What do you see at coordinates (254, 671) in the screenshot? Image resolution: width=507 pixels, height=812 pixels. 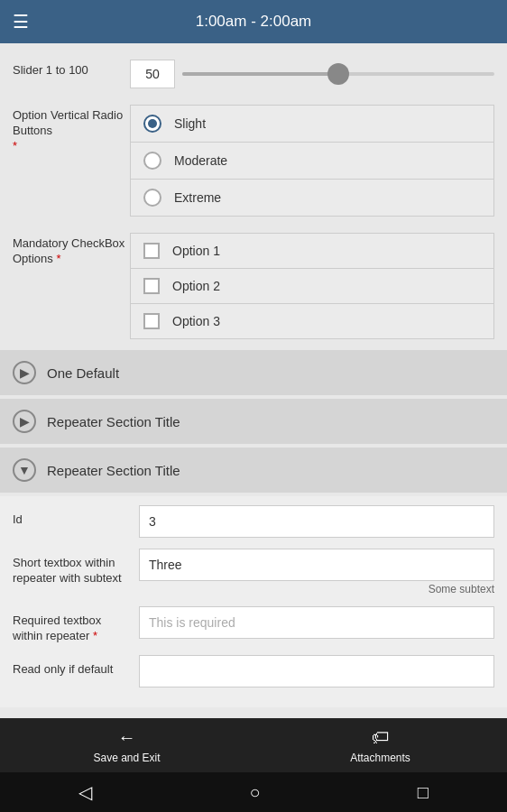 I see `repeater-readonly-row: Read only if default` at bounding box center [254, 671].